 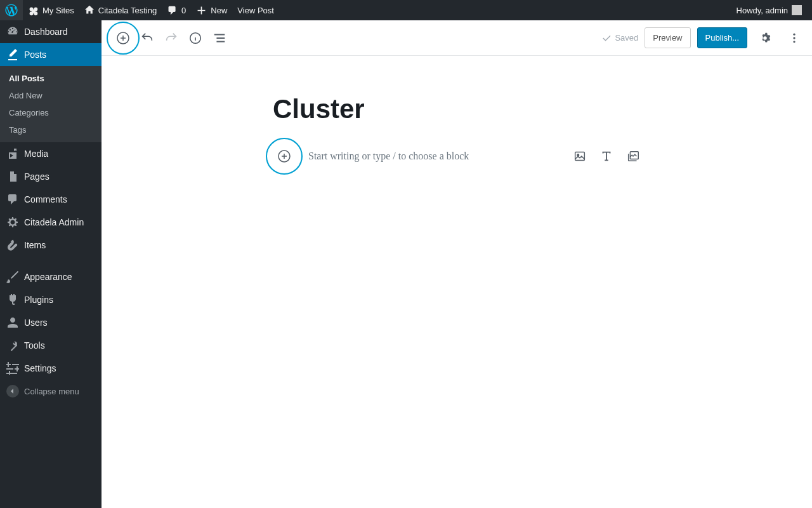 What do you see at coordinates (722, 38) in the screenshot?
I see `publish-button: Publish...` at bounding box center [722, 38].